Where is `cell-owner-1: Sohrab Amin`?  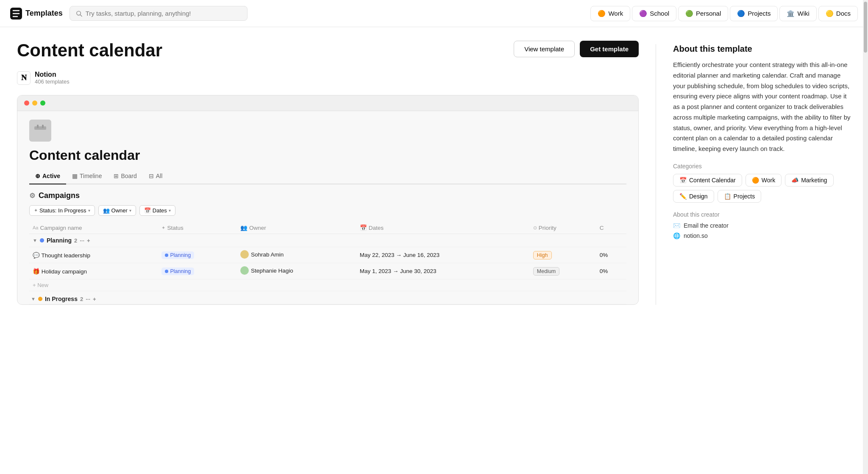 cell-owner-1: Sohrab Amin is located at coordinates (297, 255).